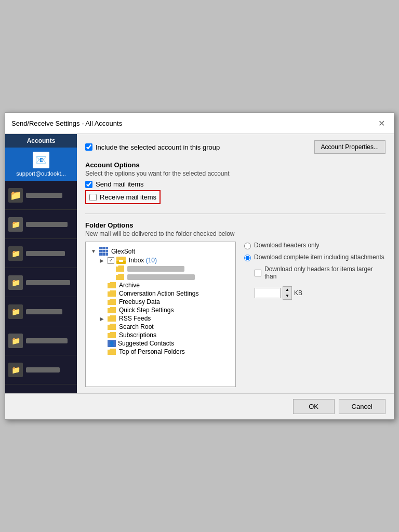 The image size is (399, 532). Describe the element at coordinates (41, 195) in the screenshot. I see `sidebar-item-2: 📁` at that location.